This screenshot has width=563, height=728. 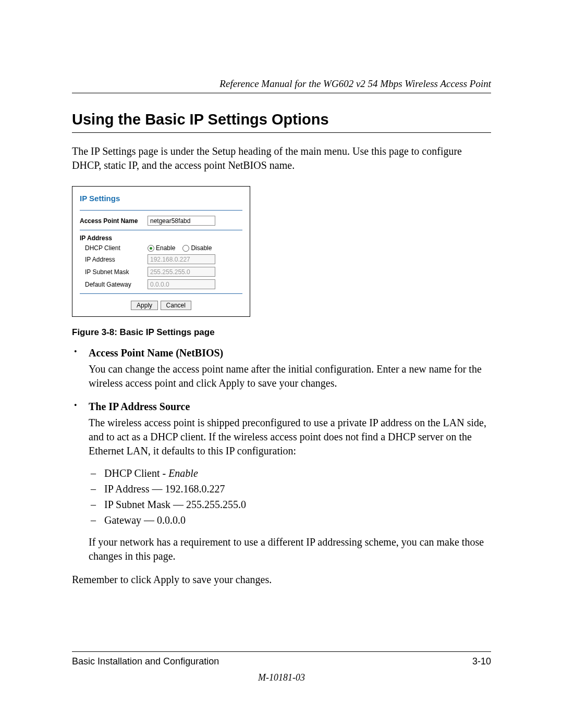 What do you see at coordinates (161, 251) in the screenshot?
I see `figure-ip-settings-panel: IP Settings Access Point Name IP Address…` at bounding box center [161, 251].